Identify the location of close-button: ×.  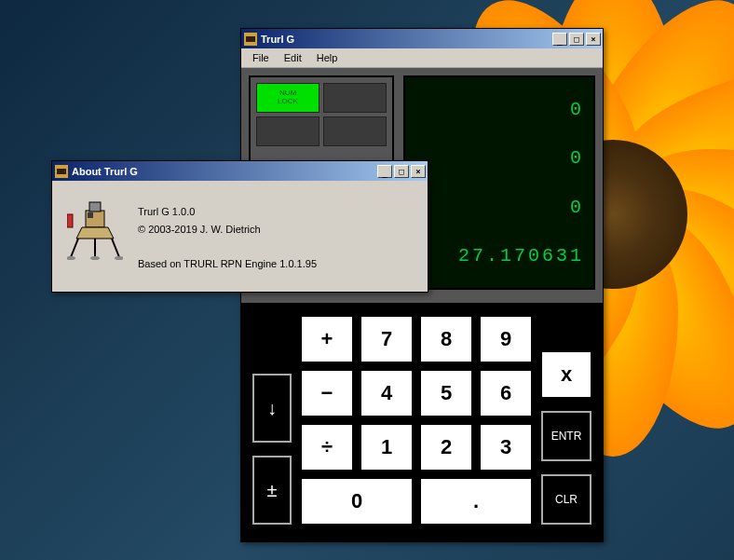
(593, 39).